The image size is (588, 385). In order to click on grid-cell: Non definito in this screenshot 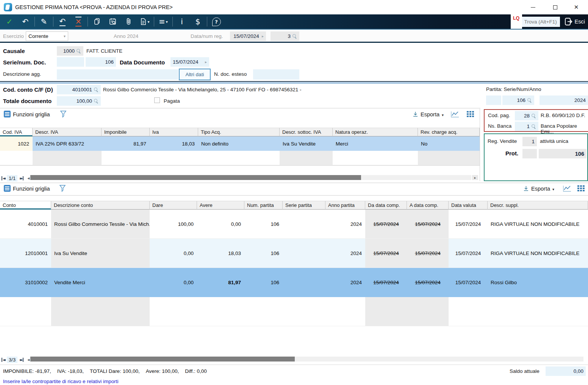, I will do `click(239, 144)`.